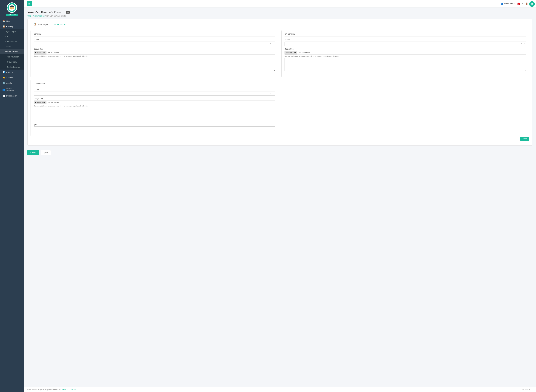 Image resolution: width=536 pixels, height=392 pixels. What do you see at coordinates (155, 127) in the screenshot?
I see `pk-sifre-group: Şifre` at bounding box center [155, 127].